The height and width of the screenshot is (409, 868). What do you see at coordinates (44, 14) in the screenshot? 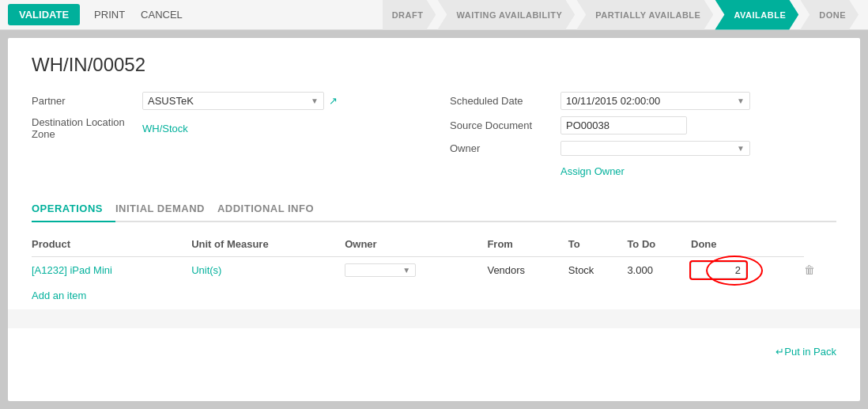
I see `validate-button: VALIDATE` at bounding box center [44, 14].